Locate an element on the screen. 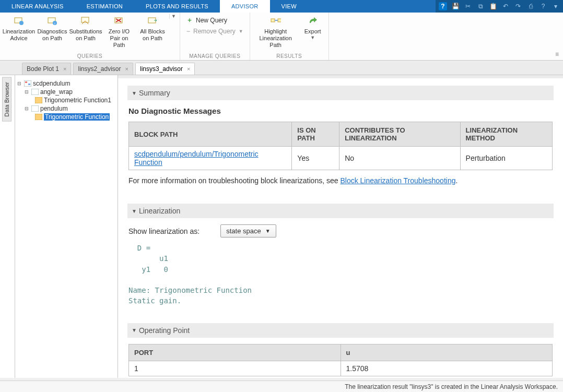 The height and width of the screenshot is (392, 563). redo-icon: ↷ is located at coordinates (518, 6).